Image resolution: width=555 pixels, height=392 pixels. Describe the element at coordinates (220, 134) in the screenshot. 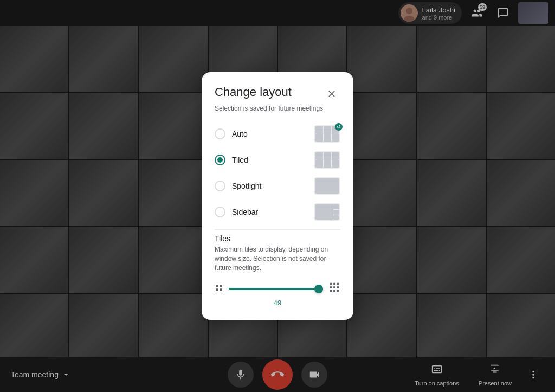

I see `radio-auto` at that location.